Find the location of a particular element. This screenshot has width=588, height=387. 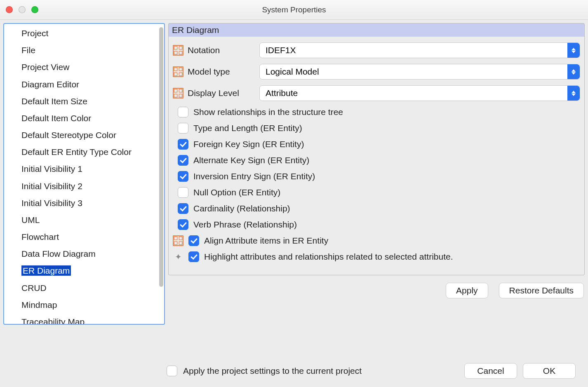

sidebar-item: Default Item Size is located at coordinates (81, 101).